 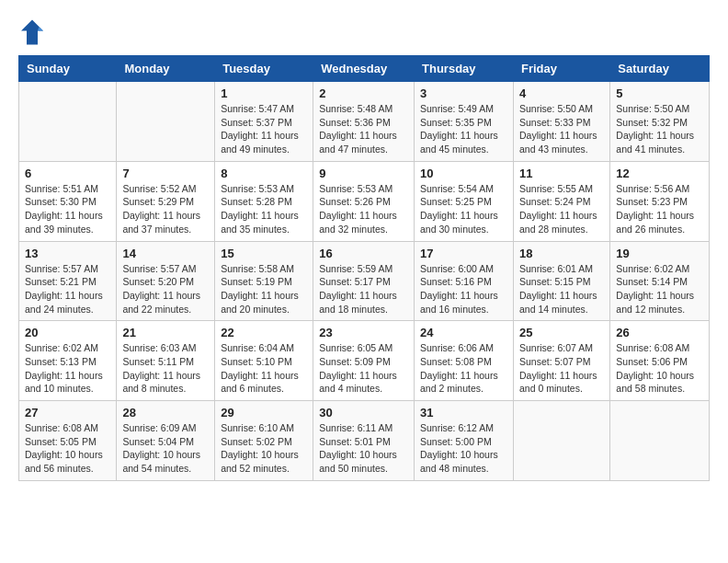 I want to click on day-info: Sunrise: 5:56 AM Sunset: 5:23 PM Dayligh…, so click(x=660, y=210).